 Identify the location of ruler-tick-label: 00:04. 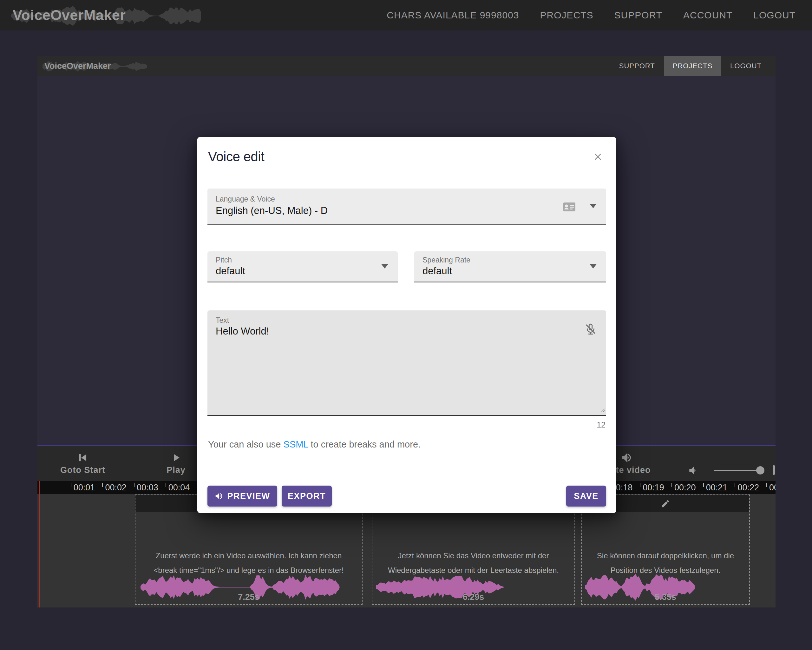
(179, 488).